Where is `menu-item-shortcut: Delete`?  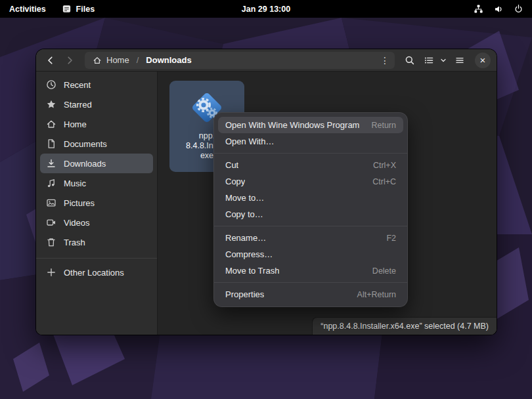
menu-item-shortcut: Delete is located at coordinates (384, 271).